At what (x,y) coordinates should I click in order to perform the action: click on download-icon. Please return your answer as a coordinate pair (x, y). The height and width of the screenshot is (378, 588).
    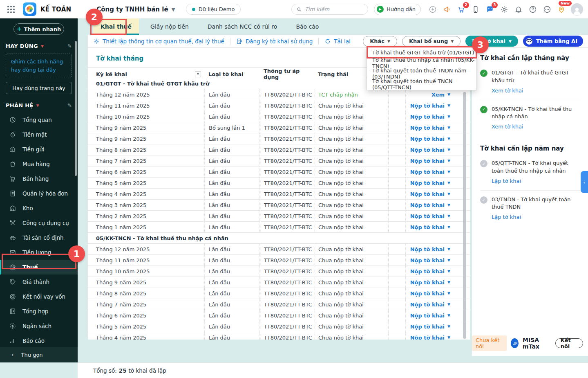
    Looking at the image, I should click on (433, 9).